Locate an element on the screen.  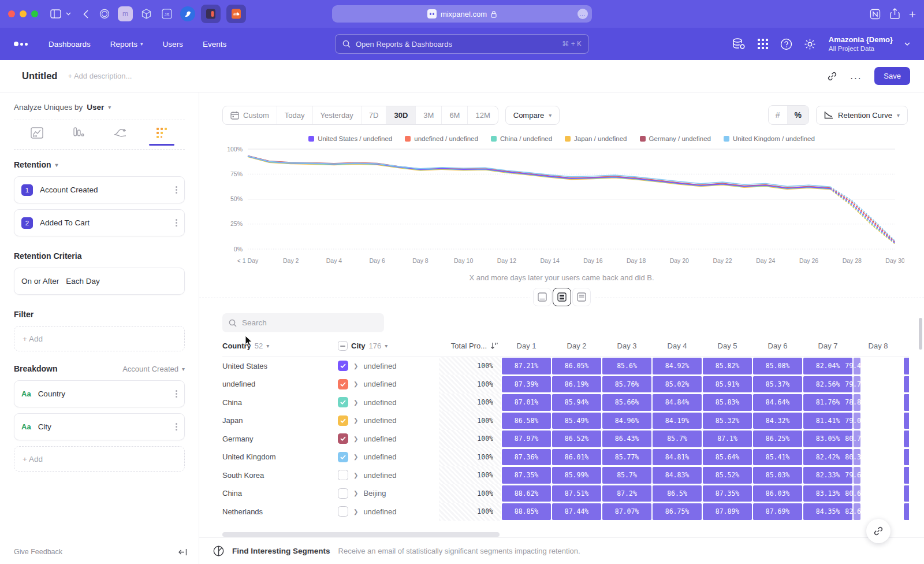
nav-item-users: Users is located at coordinates (173, 44).